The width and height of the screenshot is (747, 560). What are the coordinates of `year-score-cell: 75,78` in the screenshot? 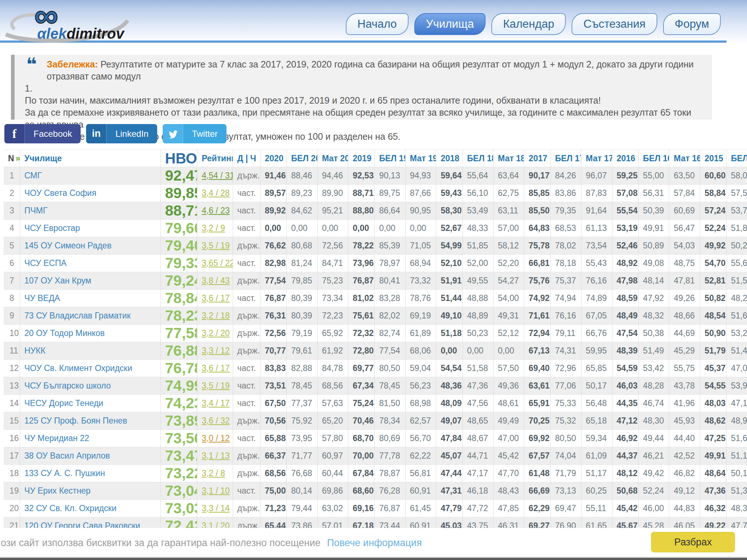 It's located at (537, 246).